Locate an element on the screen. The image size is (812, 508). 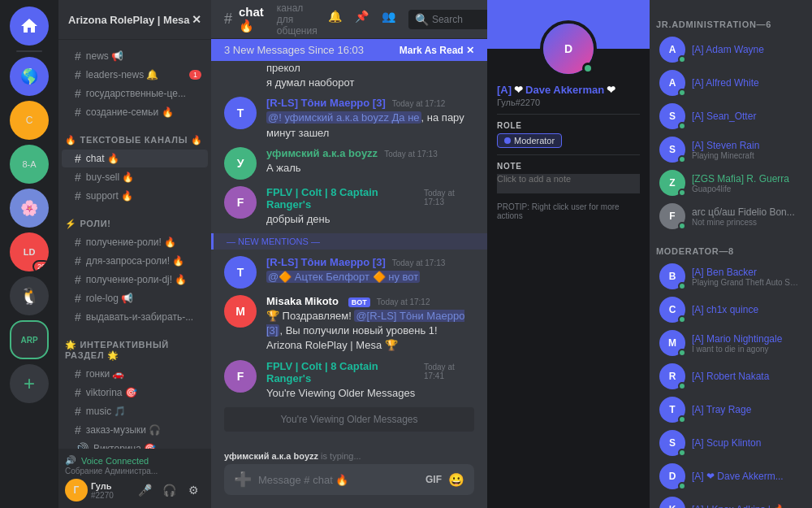
channel-item: #leaders-news 🔔1 is located at coordinates (135, 75).